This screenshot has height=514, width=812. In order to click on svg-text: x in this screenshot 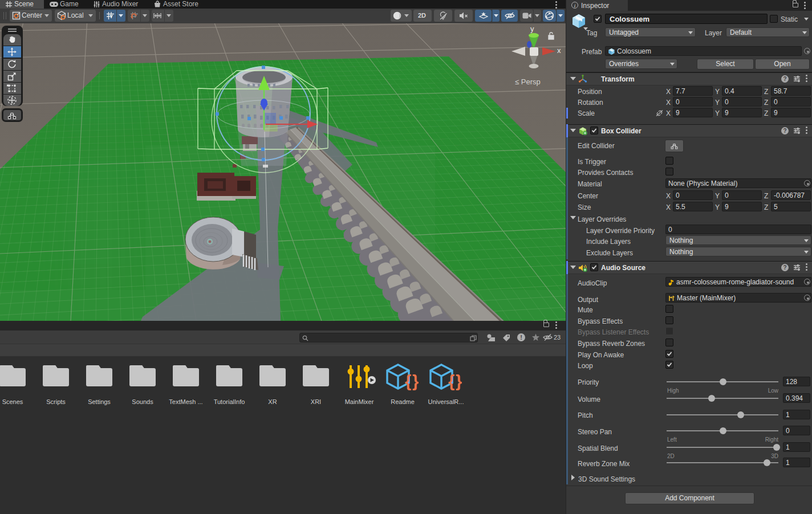, I will do `click(559, 50)`.